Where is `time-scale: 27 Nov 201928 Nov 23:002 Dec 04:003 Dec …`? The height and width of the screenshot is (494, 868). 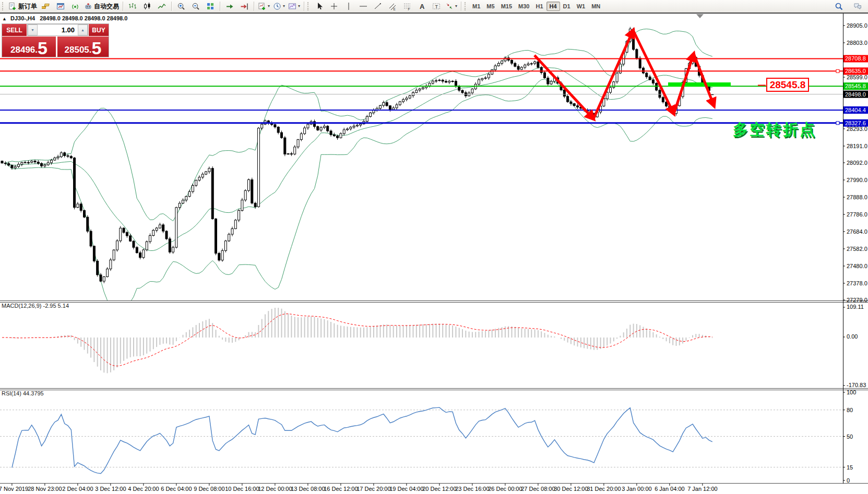 time-scale: 27 Nov 201928 Nov 23:002 Dec 04:003 Dec … is located at coordinates (359, 488).